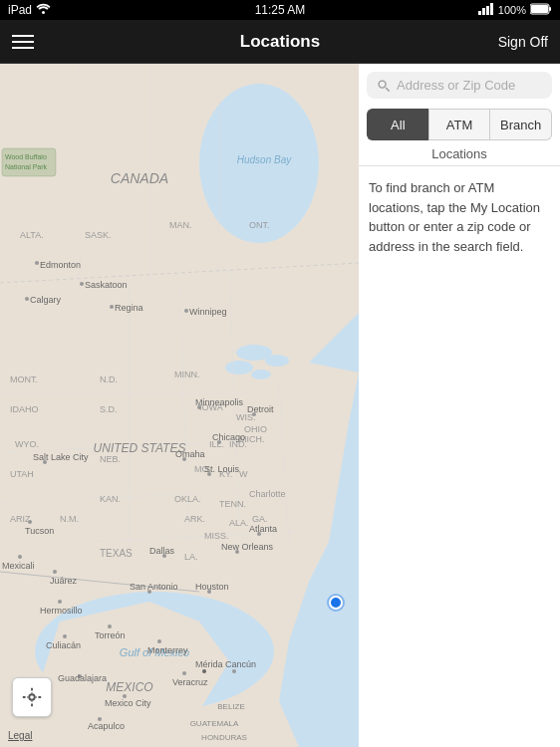 Image resolution: width=560 pixels, height=747 pixels. What do you see at coordinates (109, 409) in the screenshot?
I see `svg-text: S.D.` at bounding box center [109, 409].